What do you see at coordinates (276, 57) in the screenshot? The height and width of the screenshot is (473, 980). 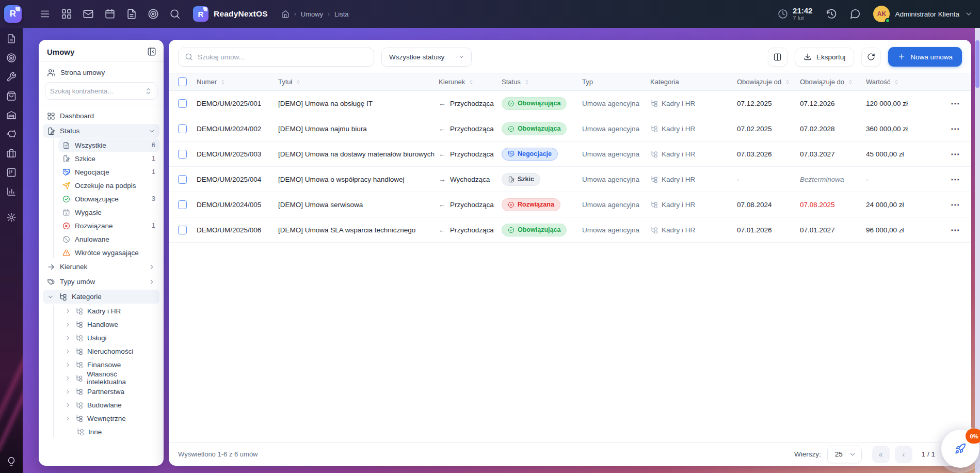 I see `contracts-search` at bounding box center [276, 57].